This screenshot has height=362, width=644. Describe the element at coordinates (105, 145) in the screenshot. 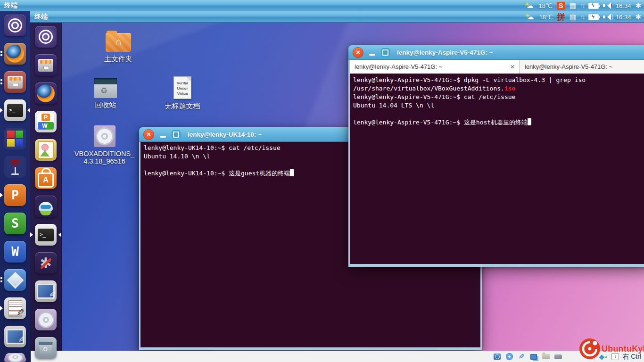

I see `desktop-icon-vbox-additions: VBOXADDITIONS_ 4.3.18_96516` at that location.